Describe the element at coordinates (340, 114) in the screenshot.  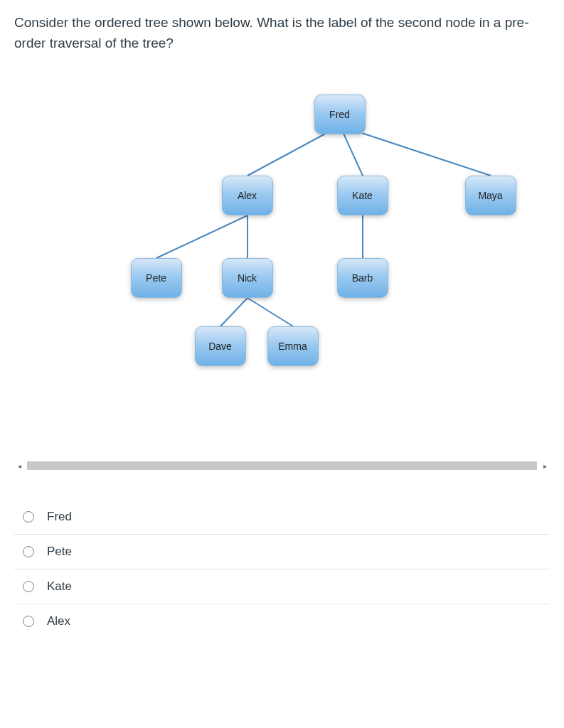
I see `tree-node-fred: Fred` at that location.